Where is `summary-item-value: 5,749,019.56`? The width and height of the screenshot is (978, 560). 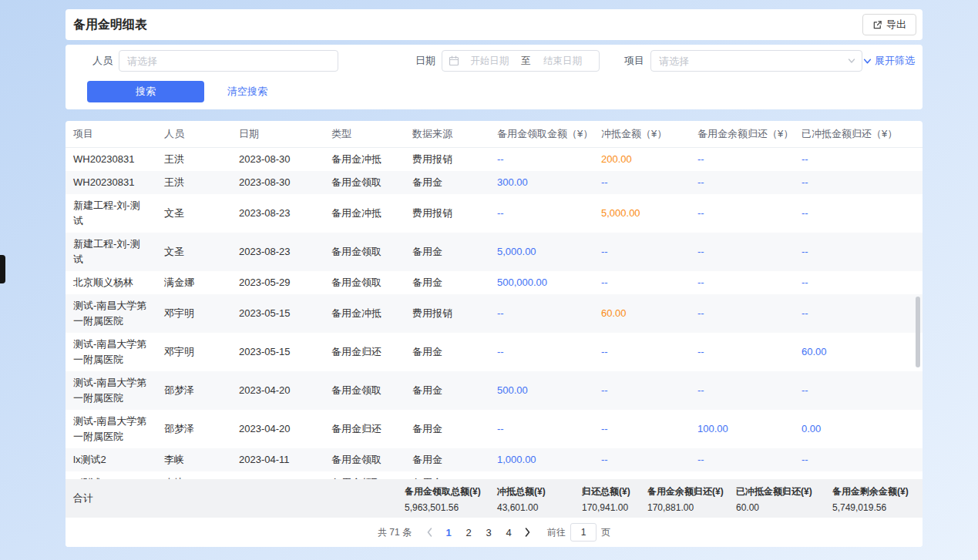
summary-item-value: 5,749,019.56 is located at coordinates (877, 508).